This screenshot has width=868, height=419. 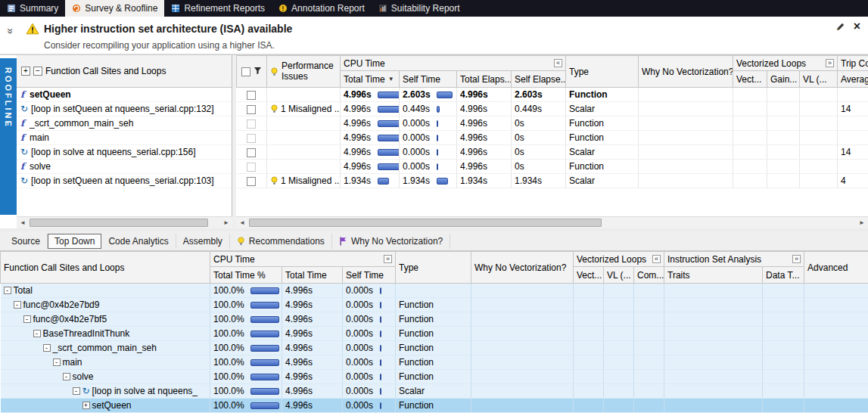 I want to click on topdown-row: -func@0x4b2e7bd9100.0%4.996s0.000sFuncti…, so click(x=434, y=306).